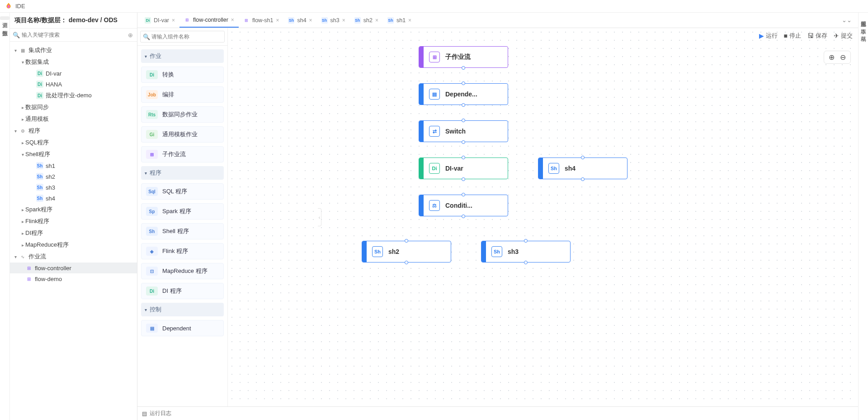  I want to click on tab-sh3: Shsh3×, so click(334, 20).